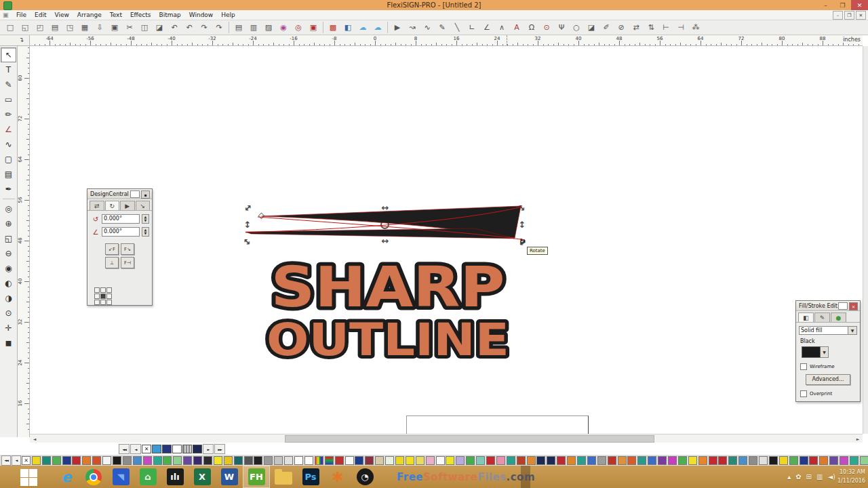 The height and width of the screenshot is (488, 868). Describe the element at coordinates (469, 439) in the screenshot. I see `scroll-thumb` at that location.